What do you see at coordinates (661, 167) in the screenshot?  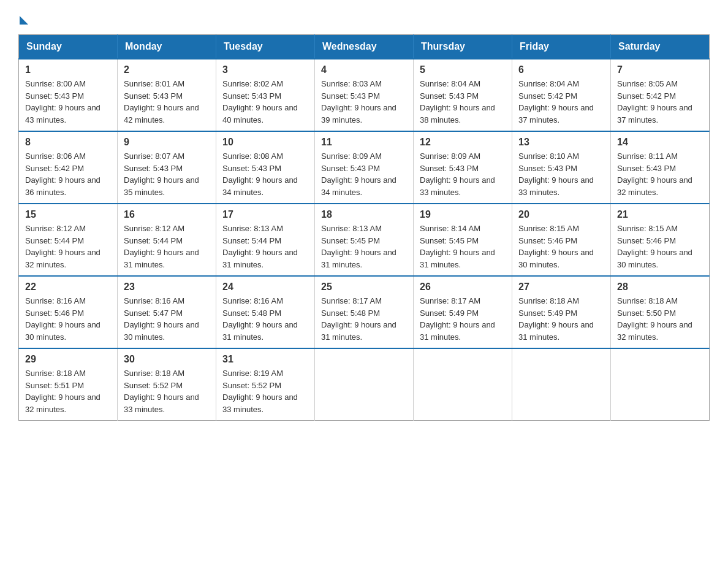 I see `day-cell: 14Sunrise: 8:11 AMSunset: 5:43 PMDayligh…` at bounding box center [661, 167].